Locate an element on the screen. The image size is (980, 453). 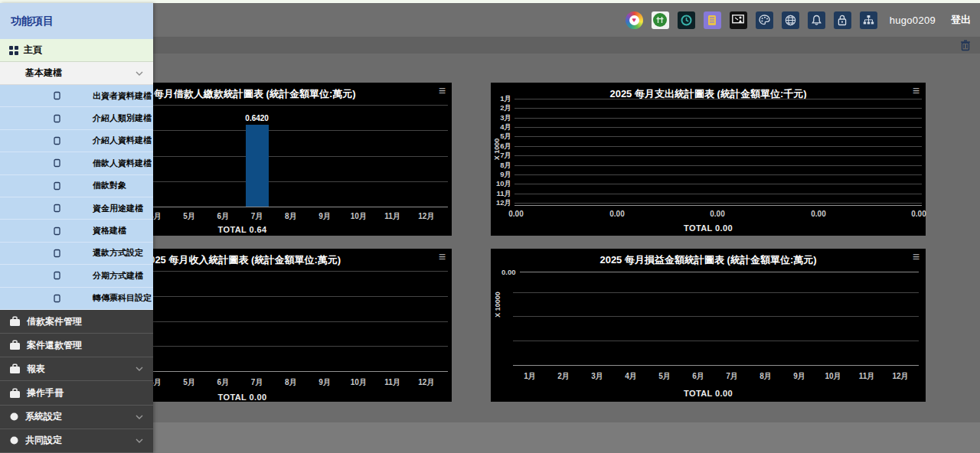
sidebar-subitem: 借款對象 is located at coordinates (77, 187).